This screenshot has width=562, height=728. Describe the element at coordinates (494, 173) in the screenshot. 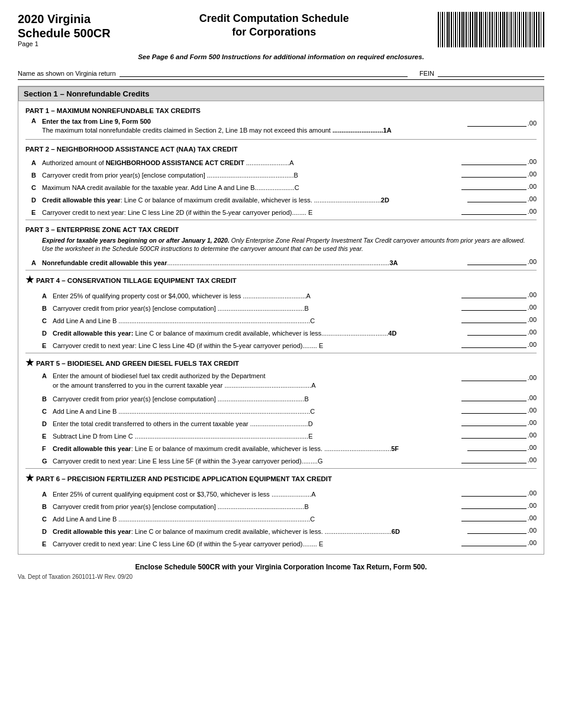

I see `part2-lineB-underline` at that location.